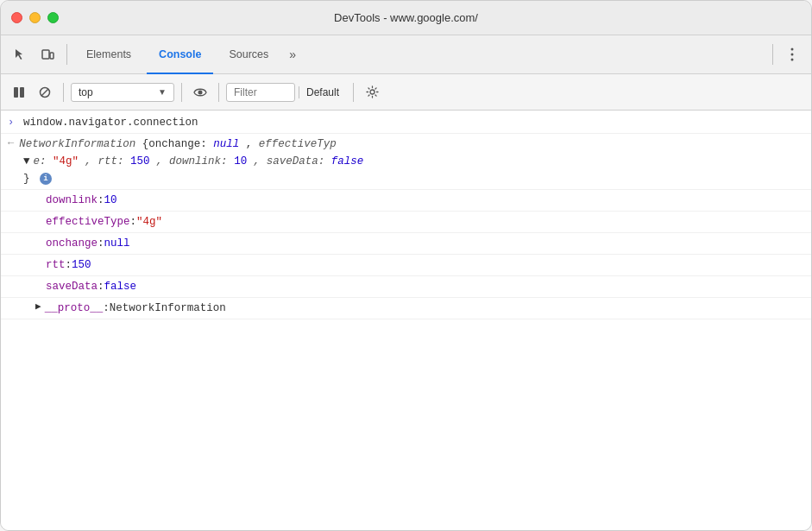 This screenshot has width=812, height=531. I want to click on filter-input, so click(260, 92).